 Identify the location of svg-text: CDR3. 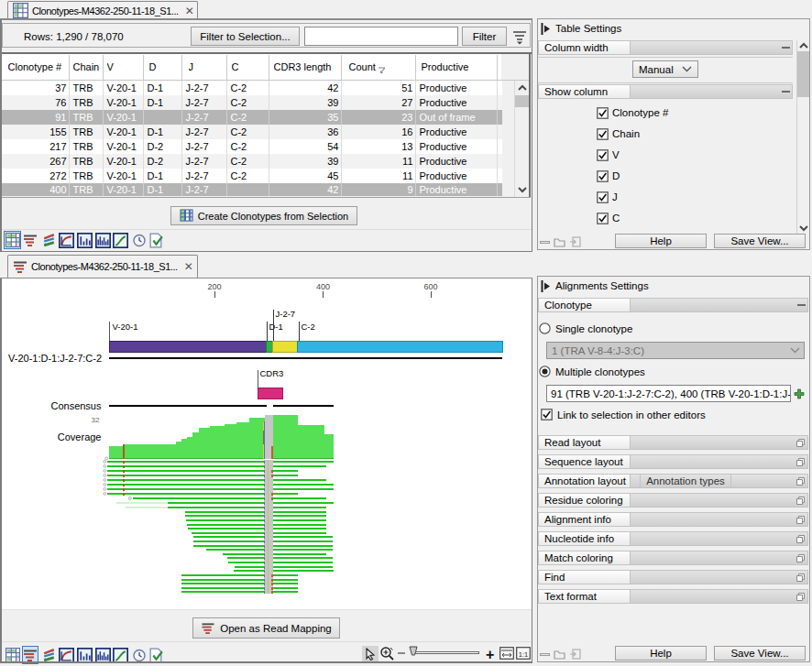
(271, 374).